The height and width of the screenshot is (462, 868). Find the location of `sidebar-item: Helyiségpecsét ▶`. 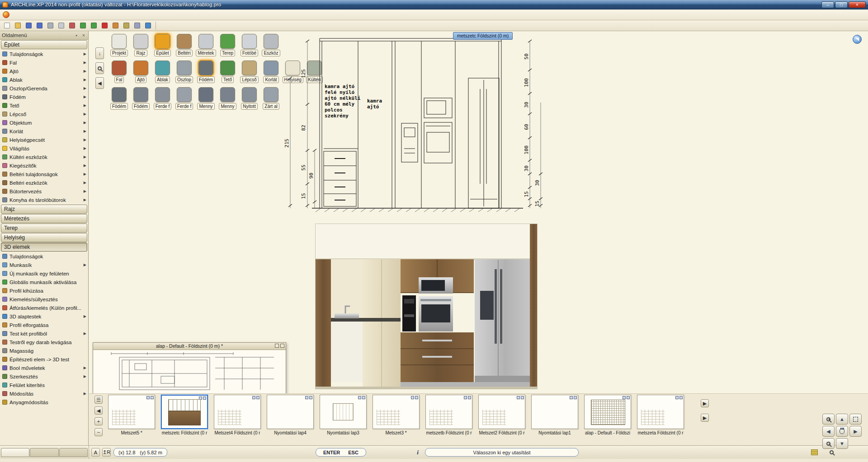

sidebar-item: Helyiségpecsét ▶ is located at coordinates (44, 140).